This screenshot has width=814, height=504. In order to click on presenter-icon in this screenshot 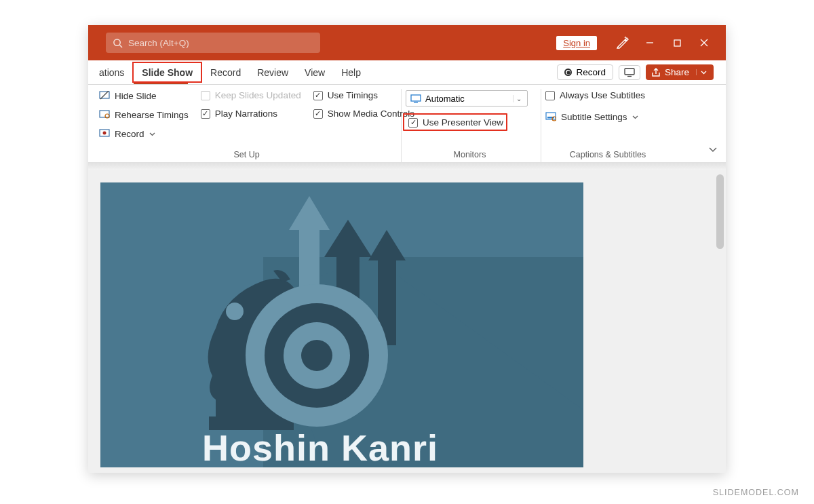, I will do `click(629, 73)`.